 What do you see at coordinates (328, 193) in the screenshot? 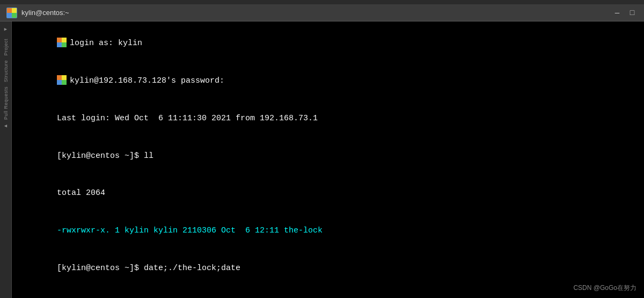
I see `terminal-line-total: total 2064` at bounding box center [328, 193].